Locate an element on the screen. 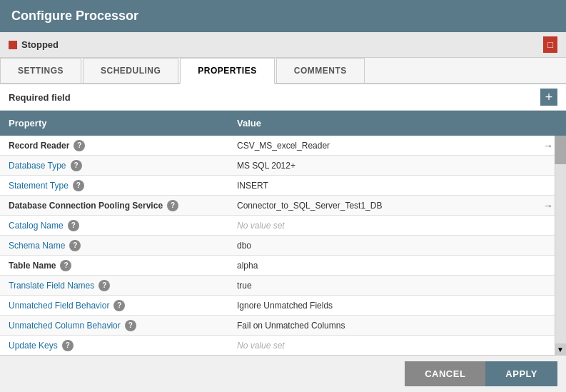  tab-settings: SETTINGS is located at coordinates (41, 70).